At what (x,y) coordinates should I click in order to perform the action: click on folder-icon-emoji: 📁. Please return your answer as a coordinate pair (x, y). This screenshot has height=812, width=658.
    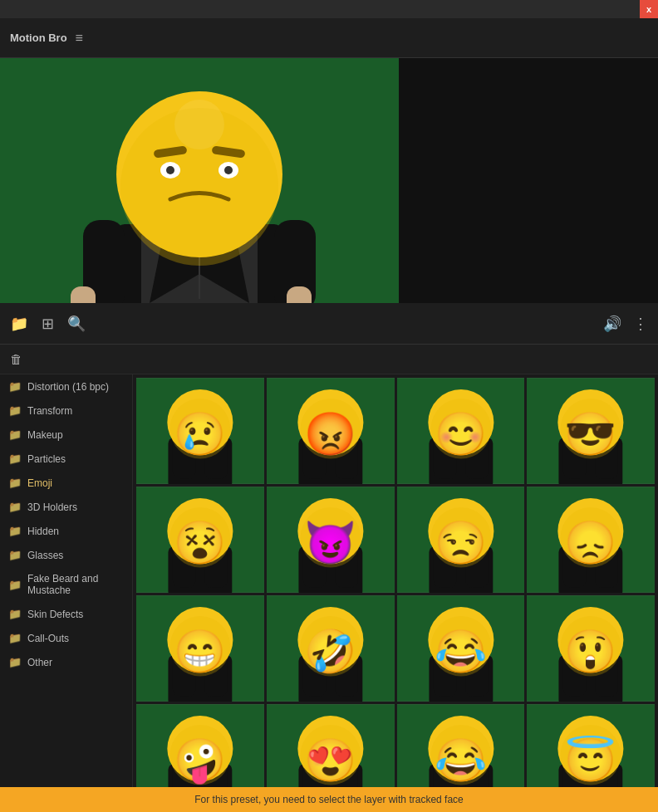
    Looking at the image, I should click on (15, 483).